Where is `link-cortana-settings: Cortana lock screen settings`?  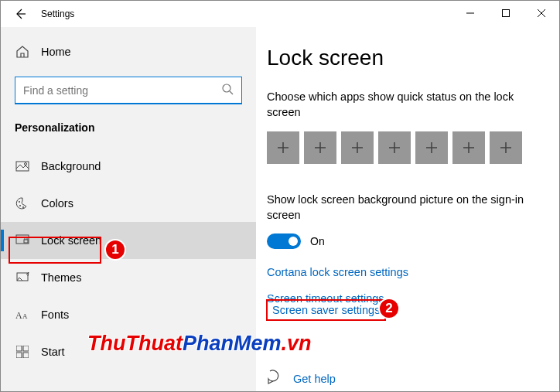 link-cortana-settings: Cortana lock screen settings is located at coordinates (337, 272).